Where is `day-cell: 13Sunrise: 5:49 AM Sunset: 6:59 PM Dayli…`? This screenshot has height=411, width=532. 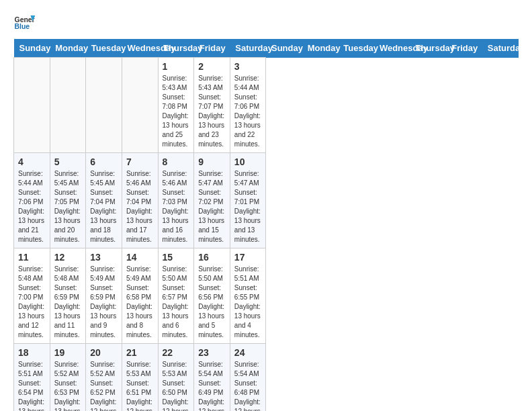
day-cell: 13Sunrise: 5:49 AM Sunset: 6:59 PM Dayli… is located at coordinates (104, 296).